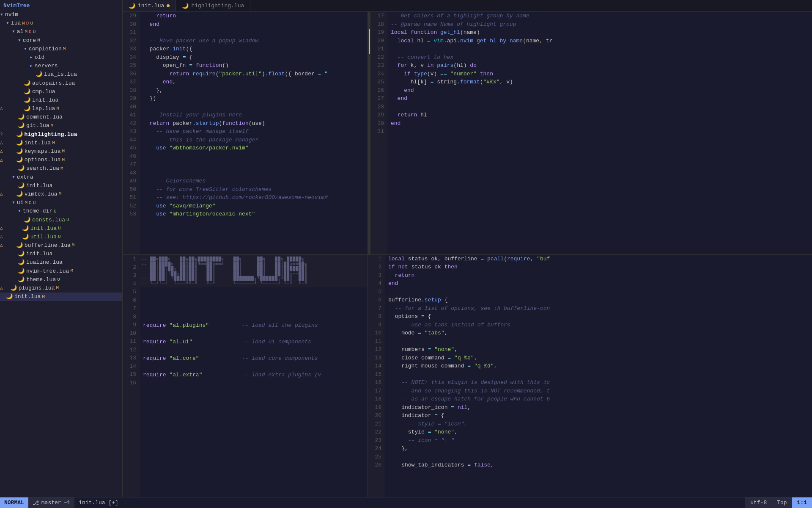 The height and width of the screenshot is (508, 812). I want to click on tree-item-lualine: 🌙 lualine.lua, so click(61, 262).